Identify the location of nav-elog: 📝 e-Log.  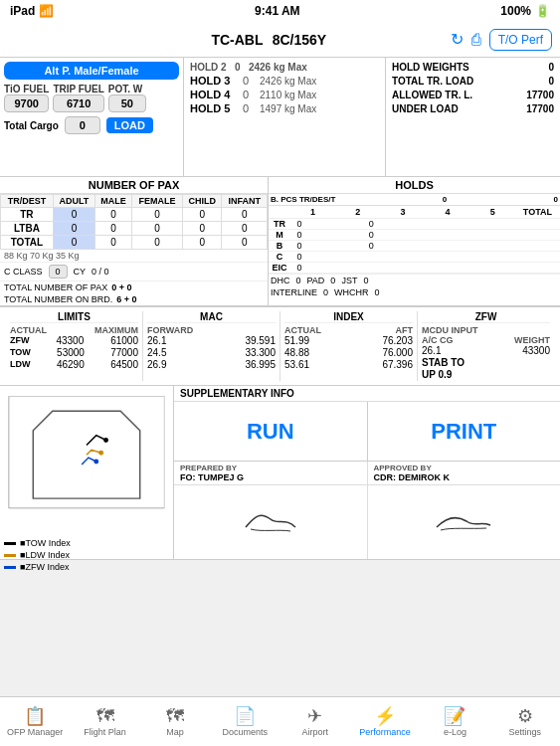
(455, 722).